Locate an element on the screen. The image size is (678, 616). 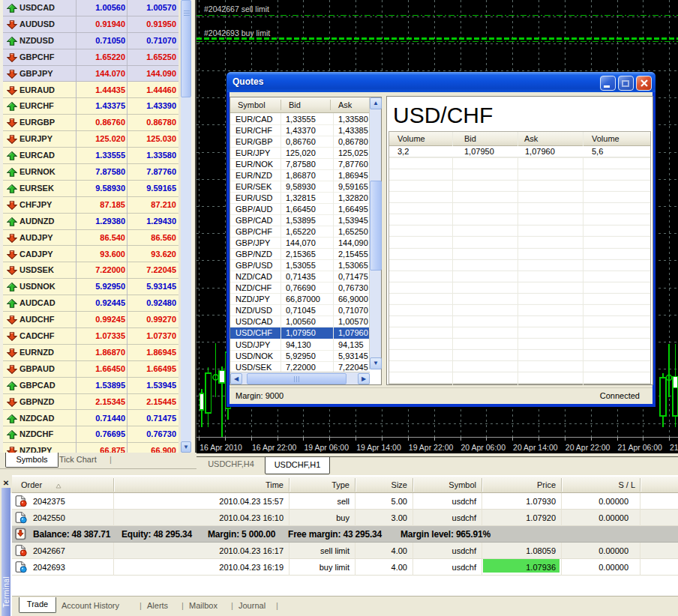
svg-text: 19 Apr 06:00 is located at coordinates (327, 447).